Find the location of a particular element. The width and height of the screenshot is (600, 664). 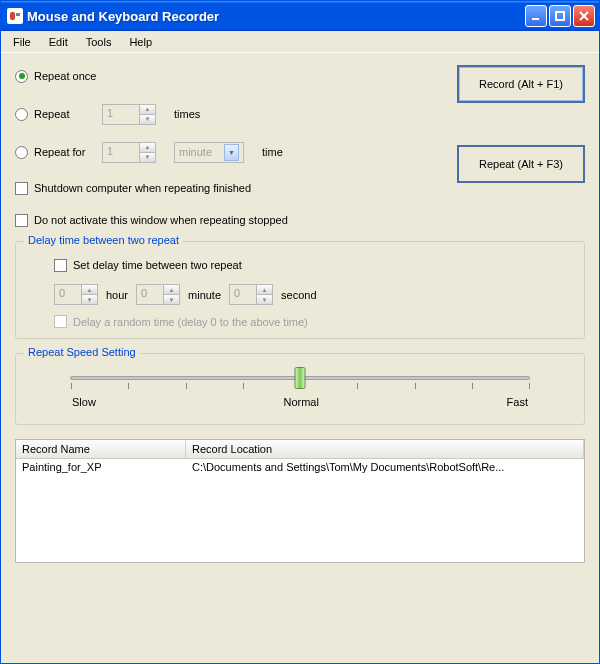

menu-file: File is located at coordinates (22, 42).